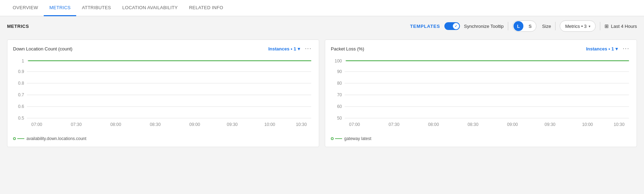 The image size is (644, 194). Describe the element at coordinates (607, 26) in the screenshot. I see `time-icon: ⊞` at that location.